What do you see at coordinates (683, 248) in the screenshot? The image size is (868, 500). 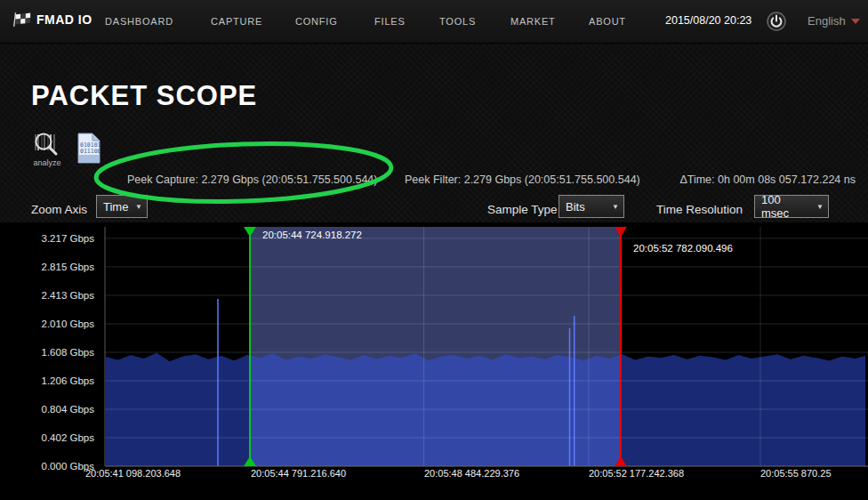 I see `svg-text: 20:05:52 782.090.496` at bounding box center [683, 248].